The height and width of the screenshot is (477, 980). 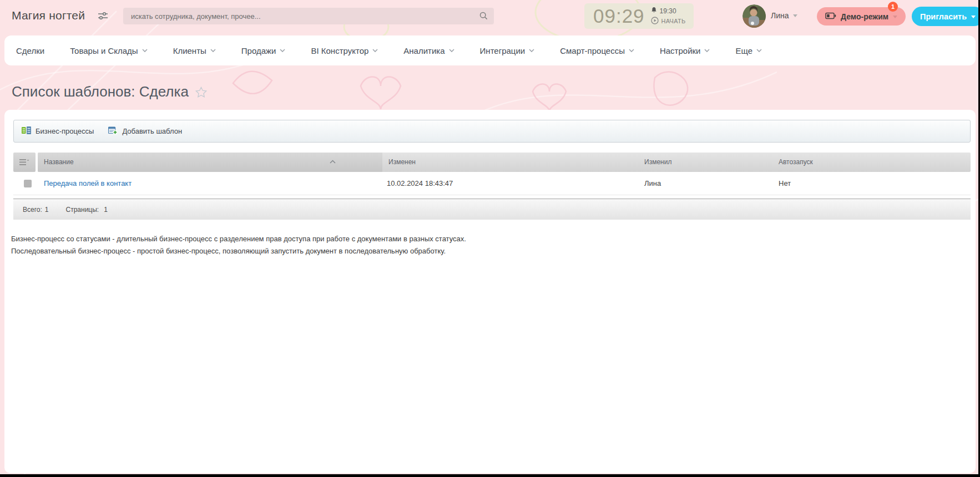 I want to click on start-play-icon, so click(x=655, y=21).